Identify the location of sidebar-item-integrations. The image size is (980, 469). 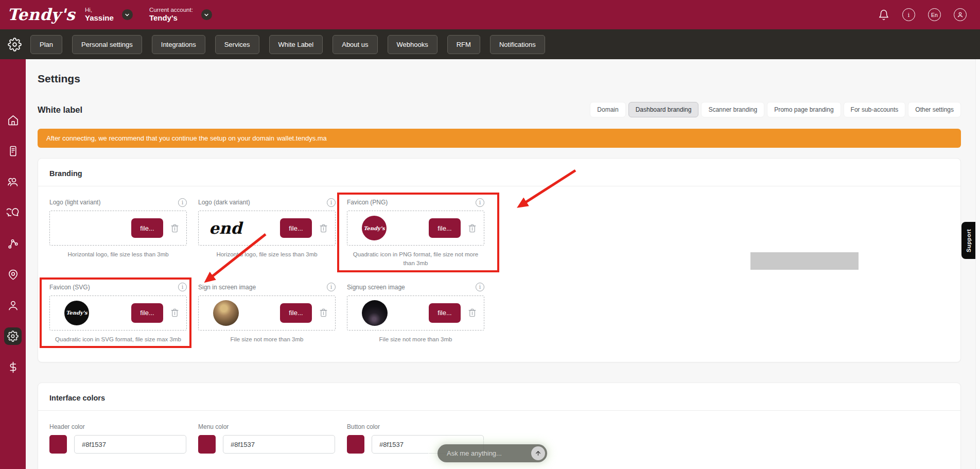
(13, 244).